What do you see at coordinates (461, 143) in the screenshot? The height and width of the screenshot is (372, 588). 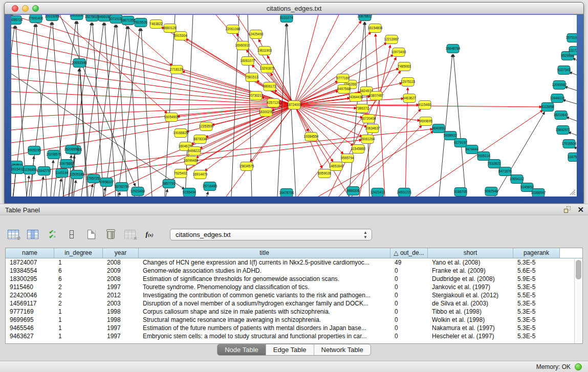 I see `graph-node: 6179197` at bounding box center [461, 143].